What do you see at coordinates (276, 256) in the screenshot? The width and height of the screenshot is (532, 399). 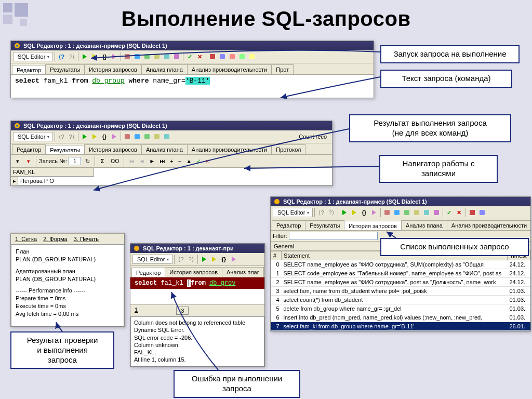 I see `col-num: #` at bounding box center [276, 256].